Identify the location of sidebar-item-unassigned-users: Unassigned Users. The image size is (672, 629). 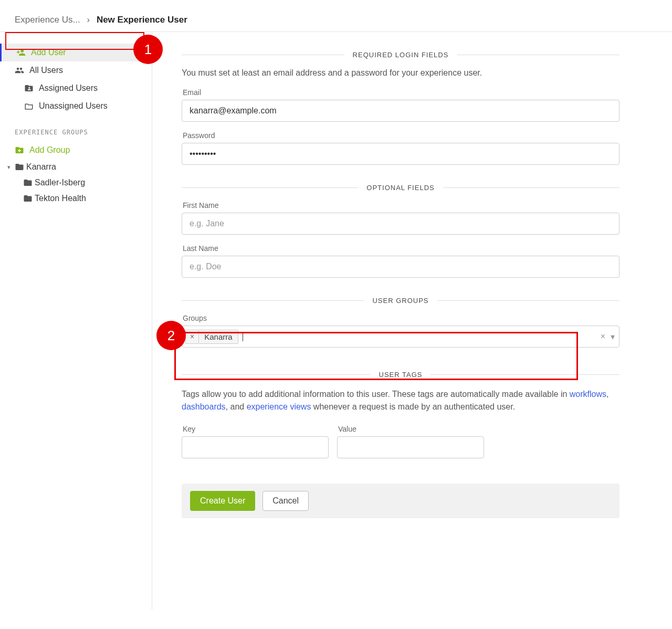
(76, 106).